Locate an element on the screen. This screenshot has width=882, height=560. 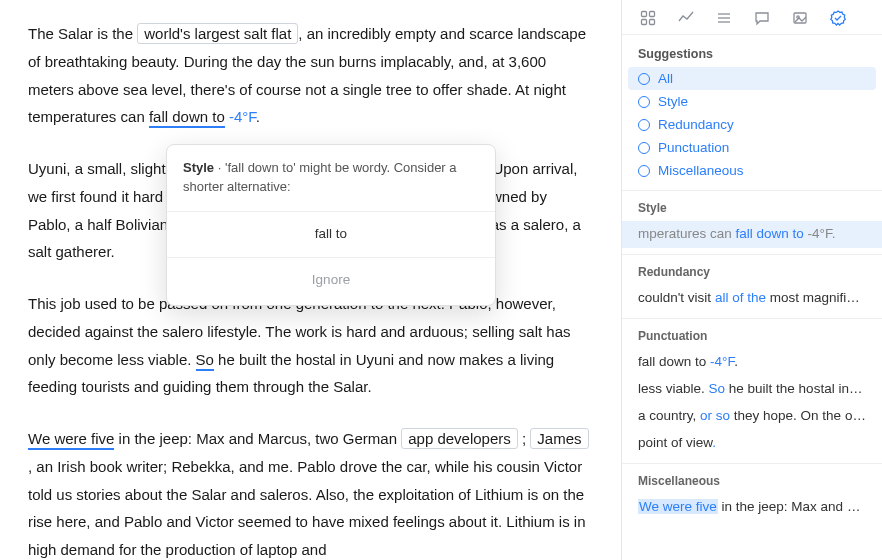
popup-suggestion-button: fall to is located at coordinates (331, 235).